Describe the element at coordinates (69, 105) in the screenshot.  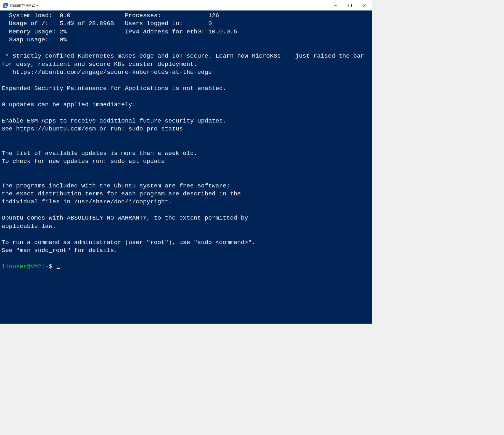
I see `motd-updates-immediate: 0 updates can be applied immediately.` at that location.